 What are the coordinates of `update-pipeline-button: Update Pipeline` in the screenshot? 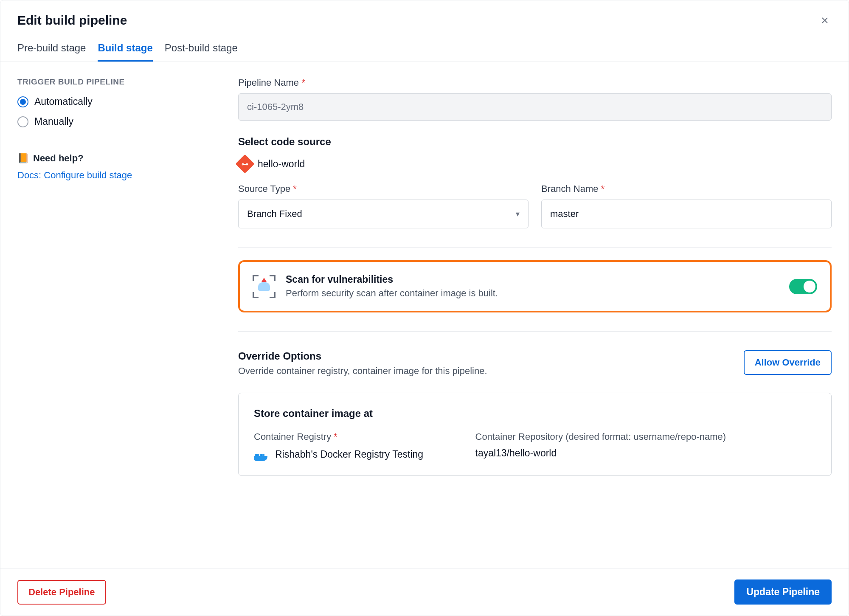 It's located at (783, 592).